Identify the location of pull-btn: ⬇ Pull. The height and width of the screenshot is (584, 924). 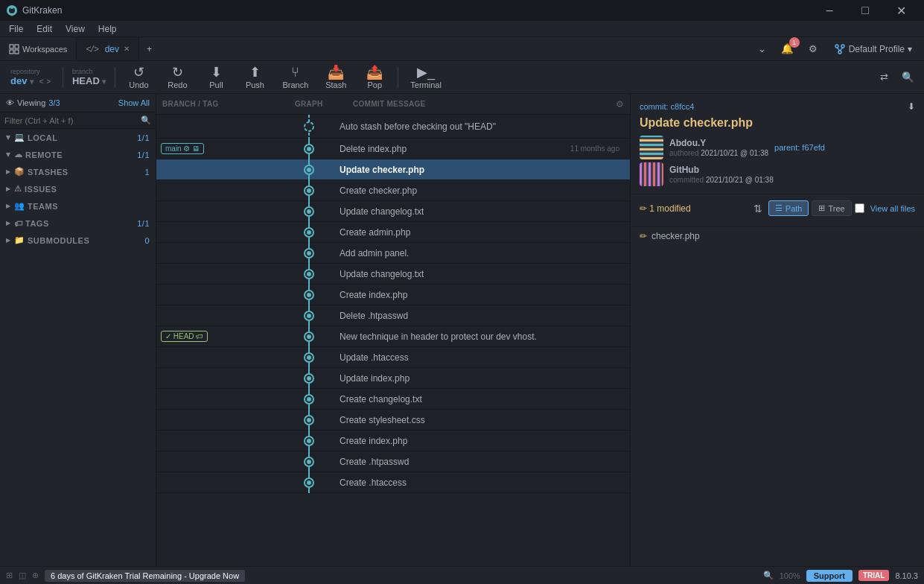
(216, 77).